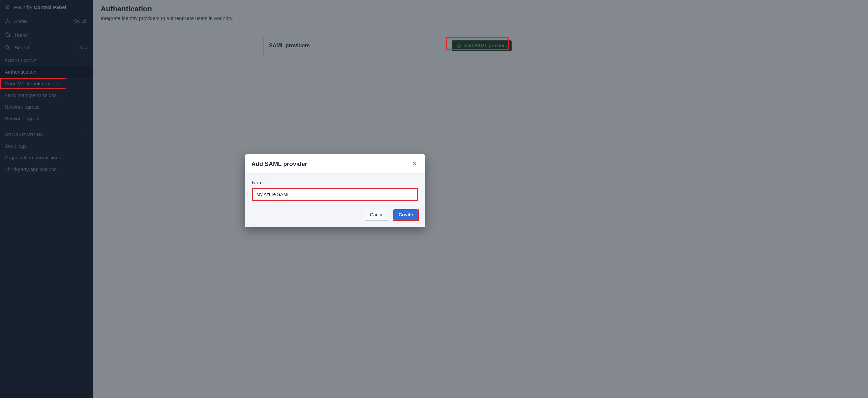 The height and width of the screenshot is (398, 868). I want to click on sidebar-item-label: Enrollment permissions, so click(31, 95).